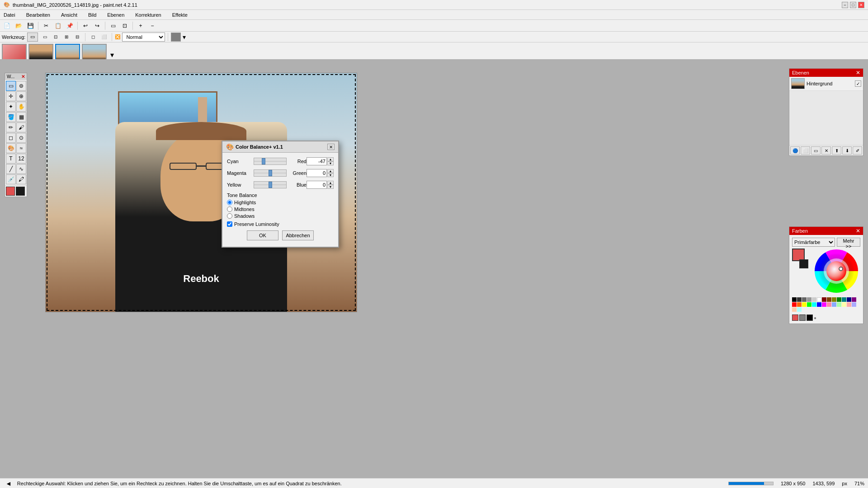 The image size is (868, 488). Describe the element at coordinates (10, 191) in the screenshot. I see `primary-color-swatch` at that location.